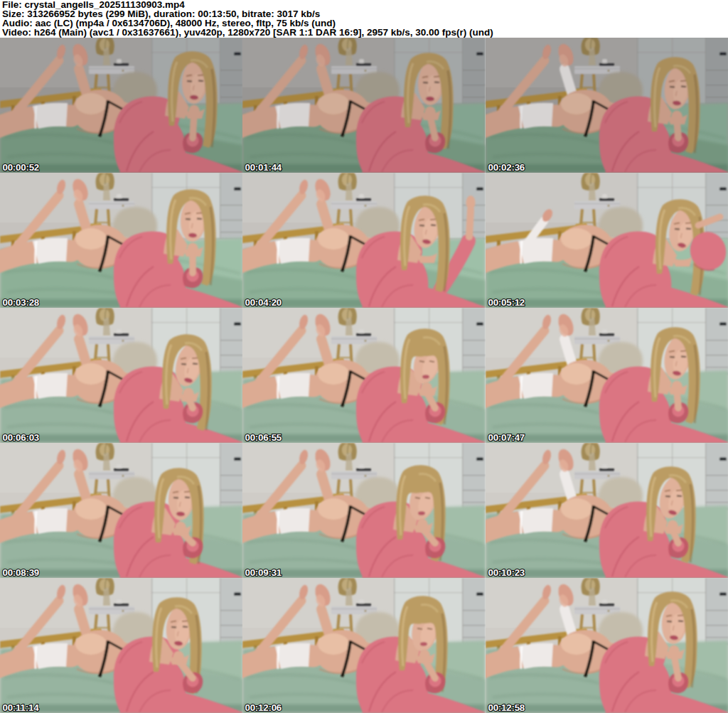 The width and height of the screenshot is (728, 713). Describe the element at coordinates (506, 303) in the screenshot. I see `svg-text: 00:05:12` at that location.